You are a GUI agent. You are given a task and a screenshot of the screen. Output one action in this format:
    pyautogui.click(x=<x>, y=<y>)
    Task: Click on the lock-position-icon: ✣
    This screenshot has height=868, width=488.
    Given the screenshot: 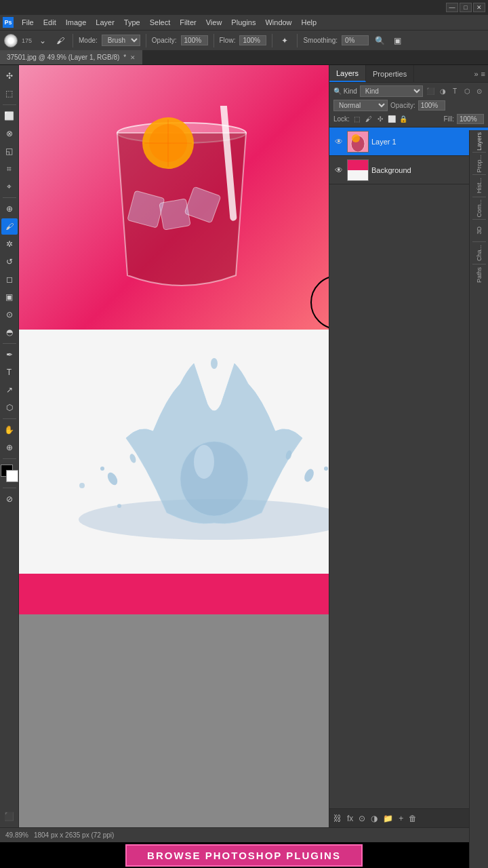 What is the action you would take?
    pyautogui.click(x=380, y=119)
    